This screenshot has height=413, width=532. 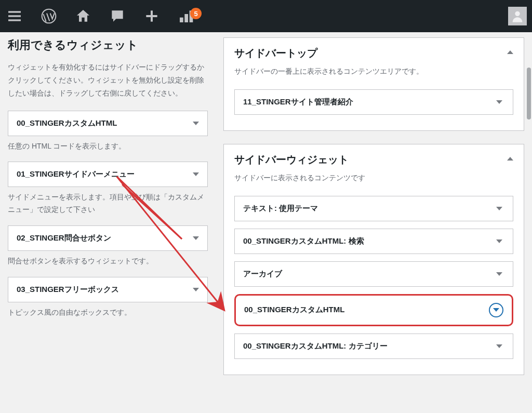 I want to click on placed-widget: アーカイブ, so click(x=374, y=274).